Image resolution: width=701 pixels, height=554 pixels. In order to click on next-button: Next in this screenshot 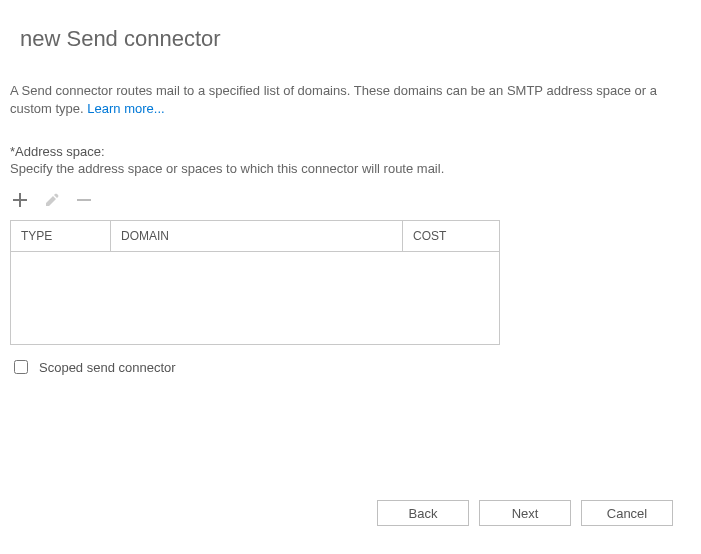, I will do `click(525, 513)`.